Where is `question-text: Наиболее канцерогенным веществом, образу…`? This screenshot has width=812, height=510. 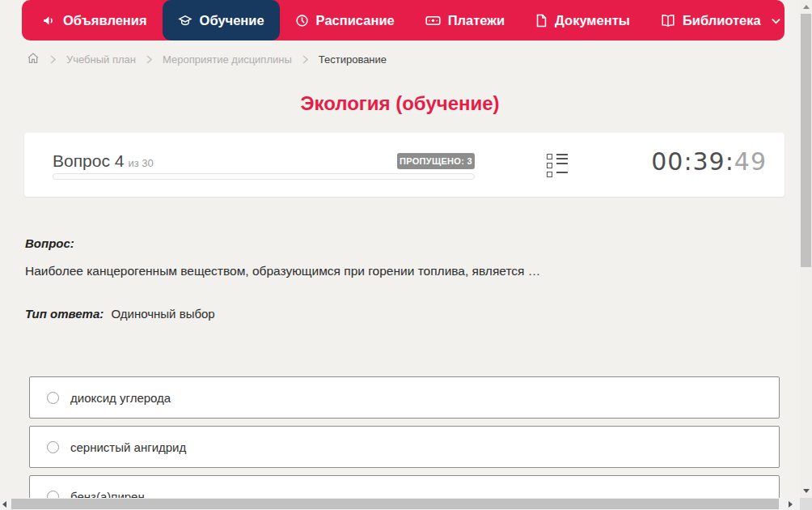 question-text: Наиболее канцерогенным веществом, образу… is located at coordinates (397, 271).